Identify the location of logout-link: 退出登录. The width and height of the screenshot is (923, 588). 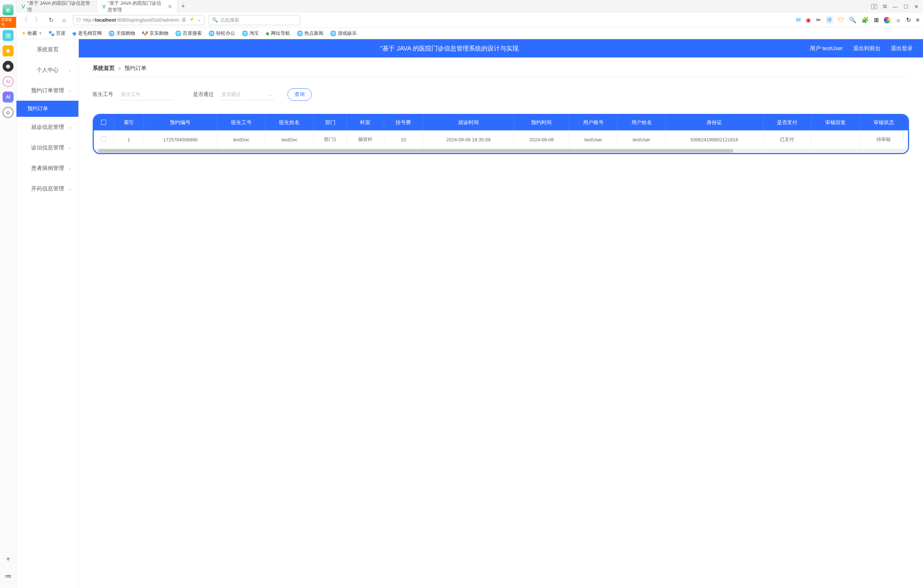
(902, 49).